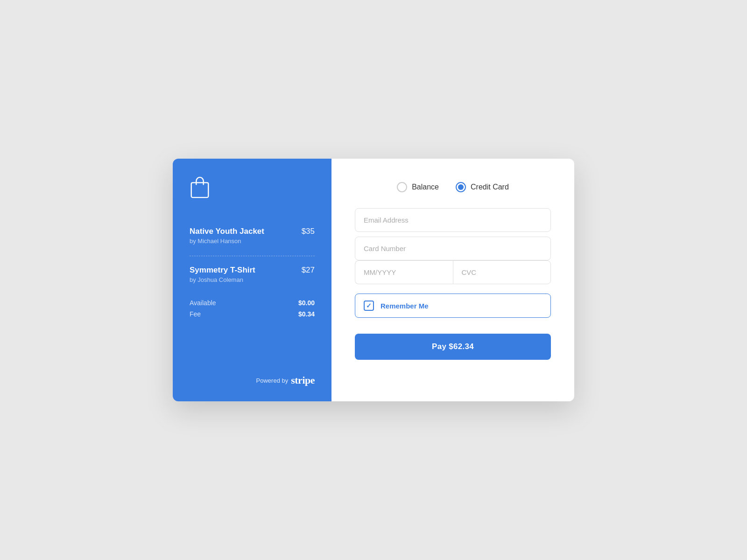 This screenshot has width=747, height=560. Describe the element at coordinates (369, 306) in the screenshot. I see `check-mark: ✓` at that location.